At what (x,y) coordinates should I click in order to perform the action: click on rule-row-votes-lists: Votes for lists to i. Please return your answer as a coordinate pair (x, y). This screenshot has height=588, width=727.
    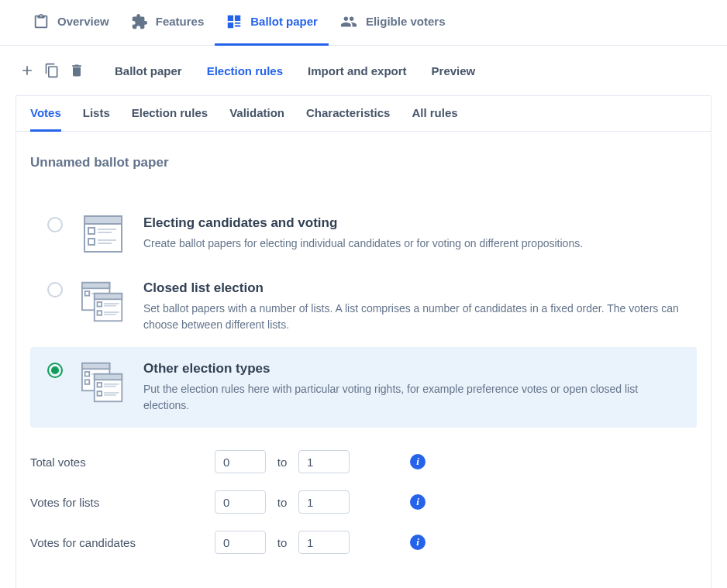
    Looking at the image, I should click on (364, 502).